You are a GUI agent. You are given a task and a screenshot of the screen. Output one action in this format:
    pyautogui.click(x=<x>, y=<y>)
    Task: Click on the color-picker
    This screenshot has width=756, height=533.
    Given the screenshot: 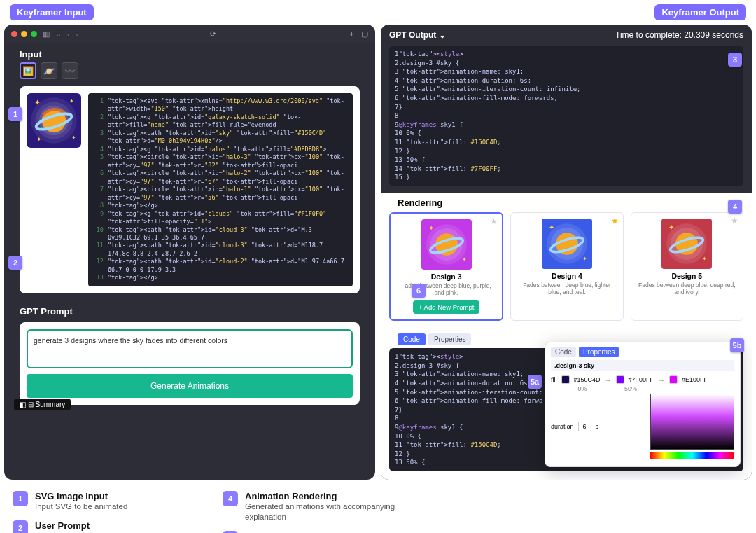 What is the action you would take?
    pyautogui.click(x=692, y=427)
    